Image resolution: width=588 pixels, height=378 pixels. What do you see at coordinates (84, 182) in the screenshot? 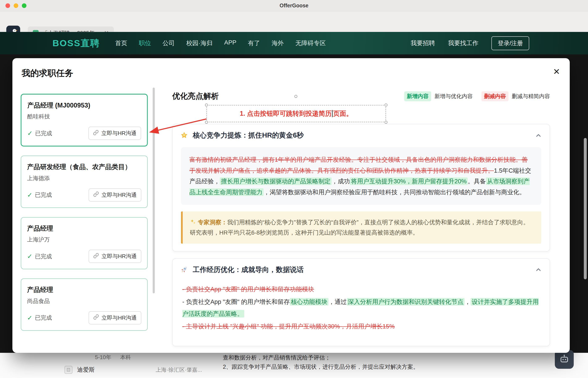
I see `job-card: 产品研发经理（食品、农产品类目） 上海德添 ✓已完成 立即与HR沟通` at bounding box center [84, 182].